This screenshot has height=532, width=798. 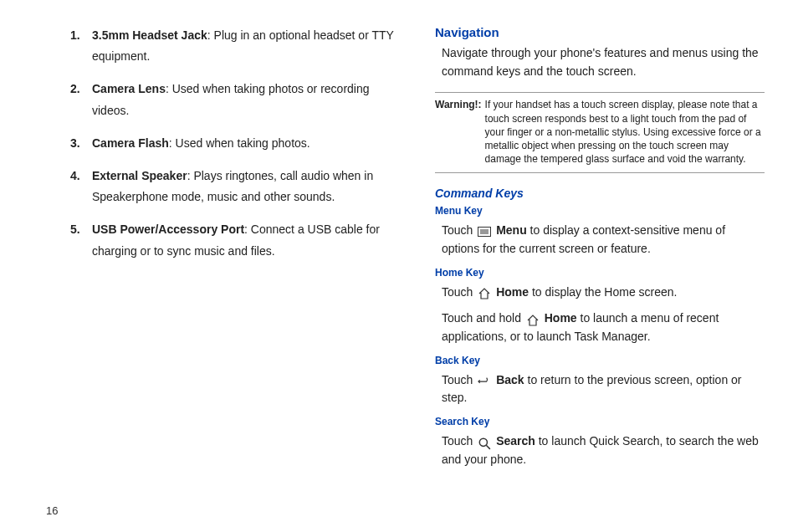 What do you see at coordinates (600, 32) in the screenshot?
I see `navigation-heading: Navigation` at bounding box center [600, 32].